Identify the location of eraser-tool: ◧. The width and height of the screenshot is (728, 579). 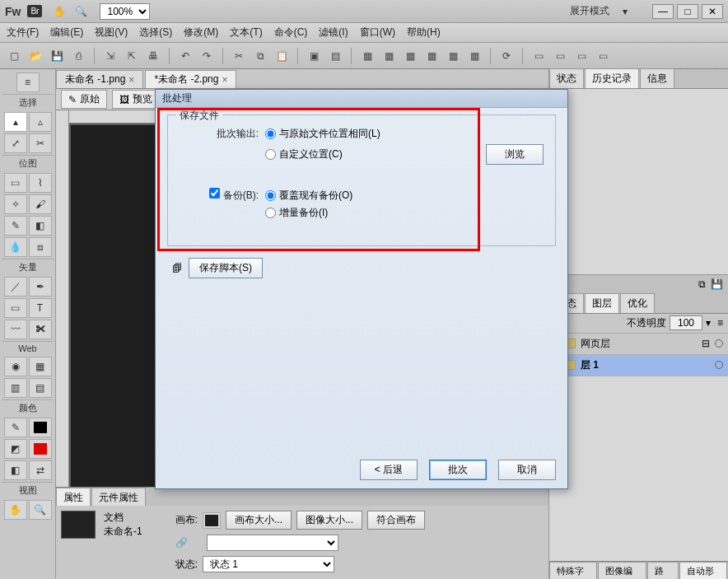
(40, 226).